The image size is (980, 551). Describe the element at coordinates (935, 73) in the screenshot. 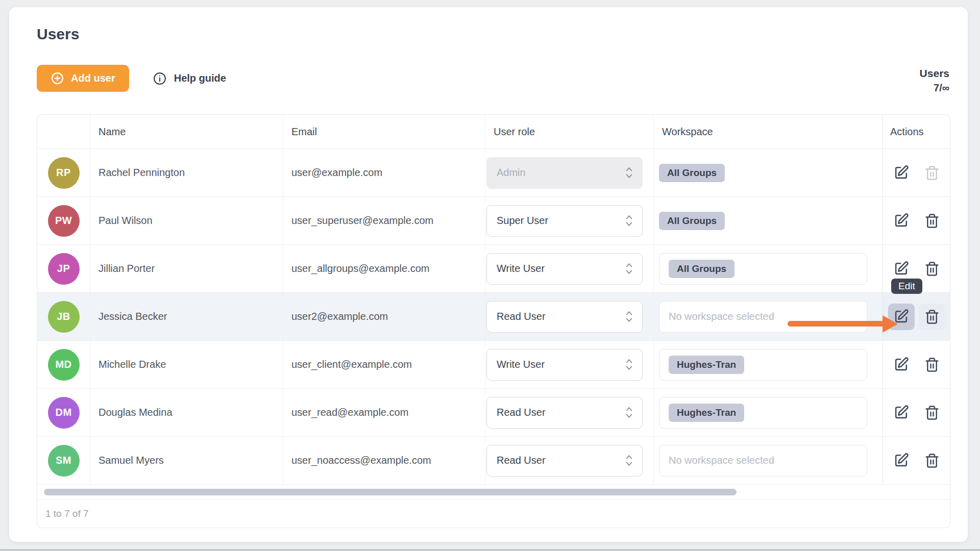

I see `users-counter-label: Users` at that location.